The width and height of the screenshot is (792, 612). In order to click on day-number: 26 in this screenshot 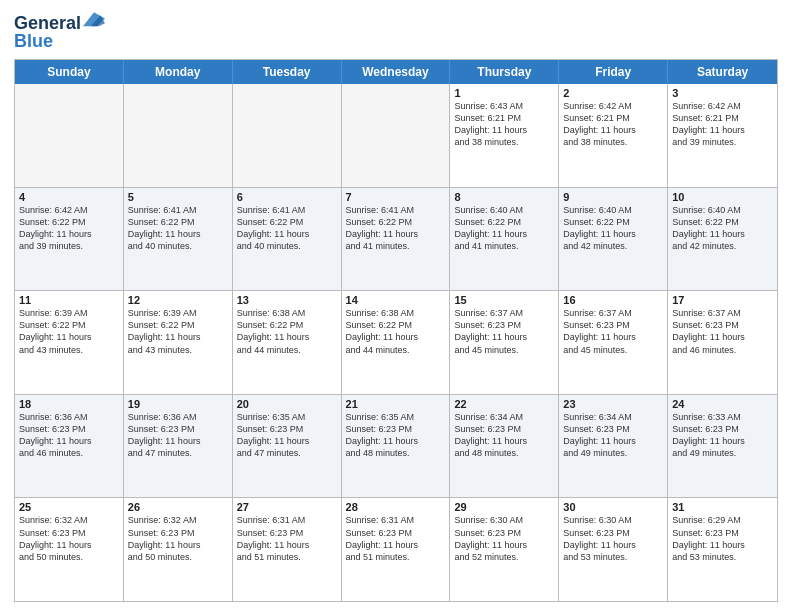, I will do `click(178, 507)`.